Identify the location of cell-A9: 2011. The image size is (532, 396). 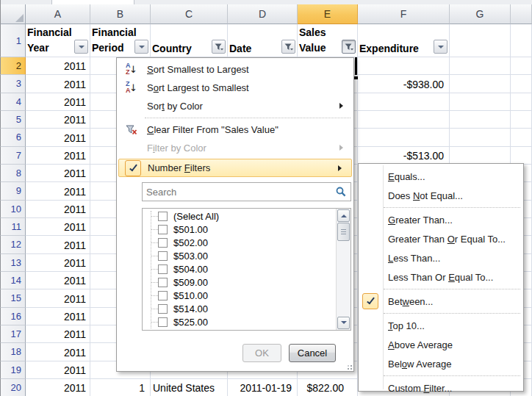
(58, 191).